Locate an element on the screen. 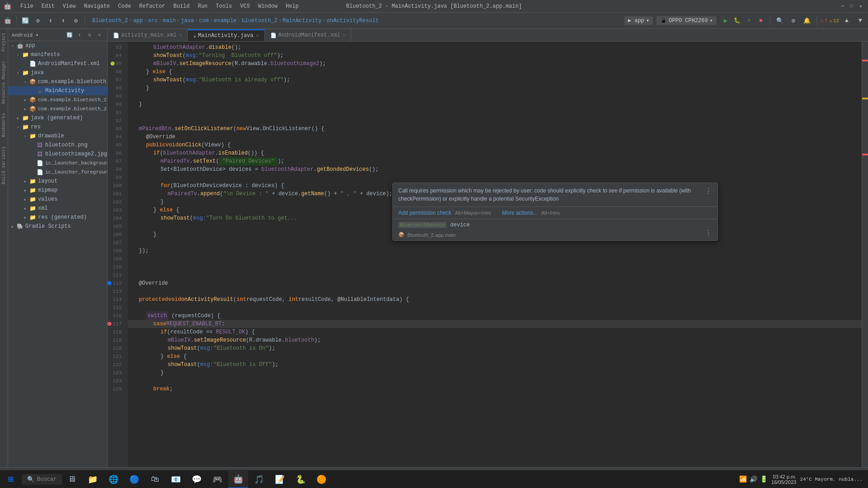  menu-tools: Tools is located at coordinates (224, 6).